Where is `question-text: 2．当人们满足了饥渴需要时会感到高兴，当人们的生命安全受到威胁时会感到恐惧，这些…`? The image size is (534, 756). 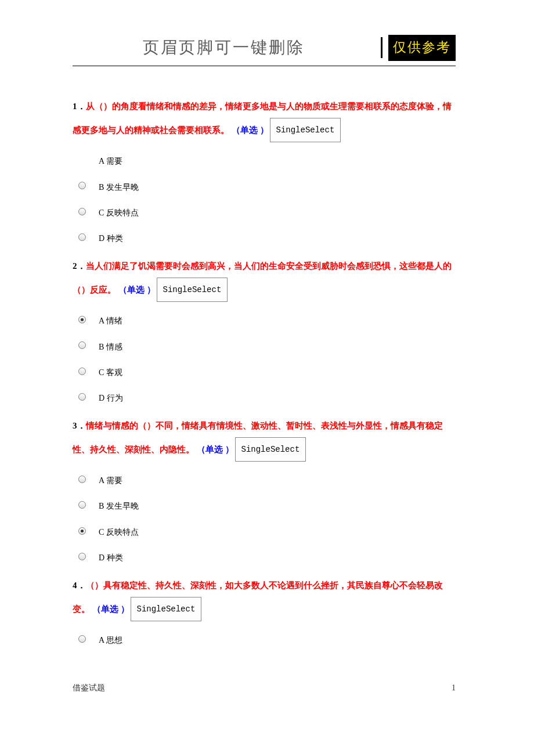
question-text: 2．当人们满足了饥渴需要时会感到高兴，当人们的生命安全受到威胁时会感到恐惧，这些… is located at coordinates (264, 279).